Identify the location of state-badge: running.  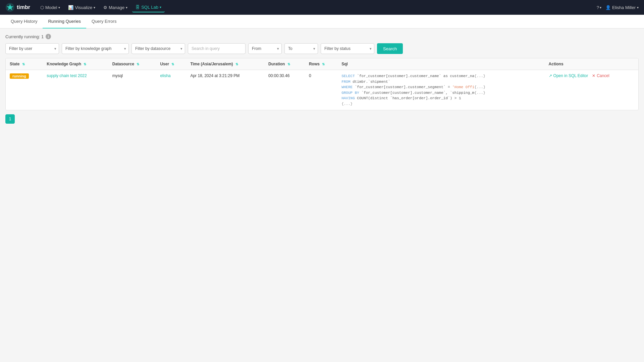
(19, 76).